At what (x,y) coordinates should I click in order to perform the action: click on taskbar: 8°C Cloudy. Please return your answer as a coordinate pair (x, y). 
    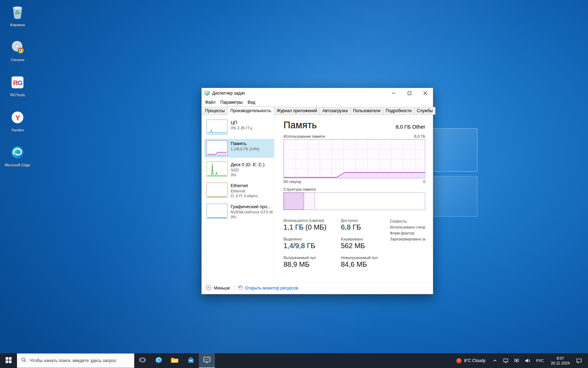
    Looking at the image, I should click on (294, 361).